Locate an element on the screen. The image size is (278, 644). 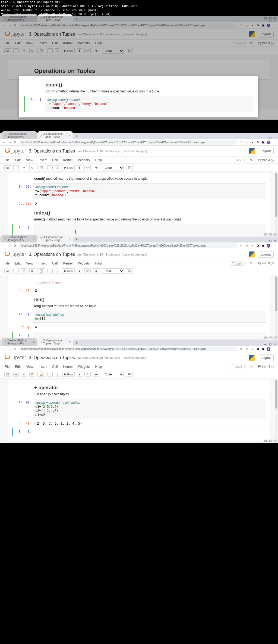
code-editor: #using len() method len(t) is located at coordinates (149, 317).